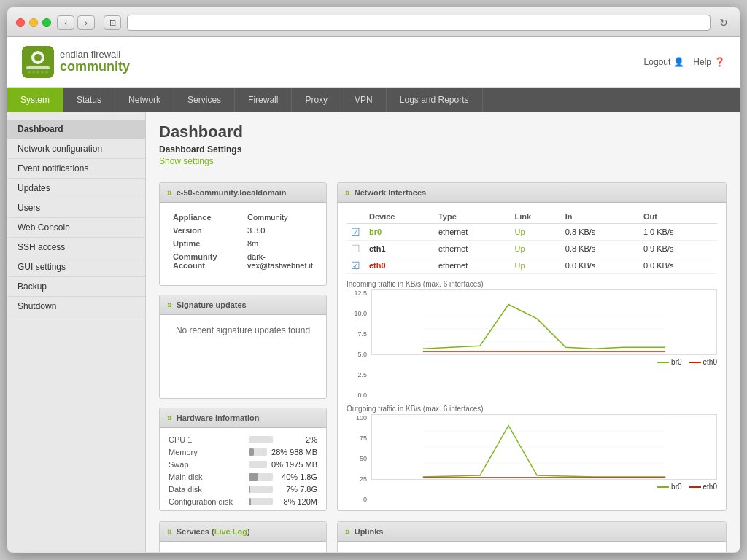 Image resolution: width=747 pixels, height=560 pixels. I want to click on checkbox-icon: ☐, so click(356, 249).